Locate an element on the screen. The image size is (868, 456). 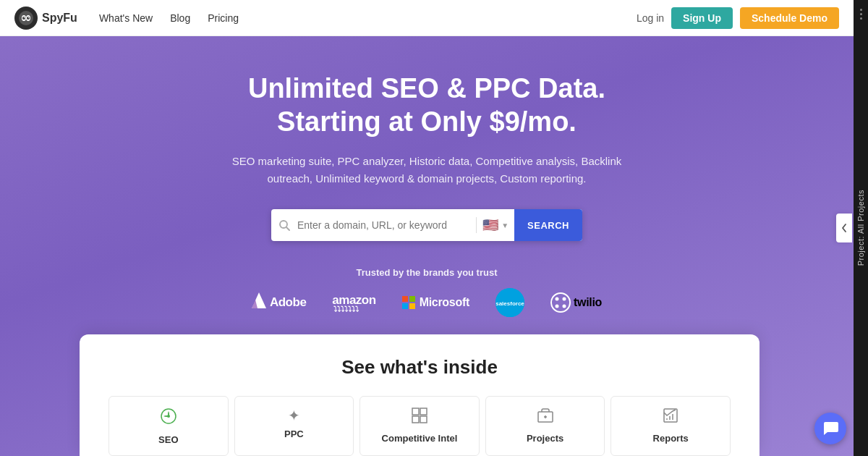
sidebar-text: Project: All Projects is located at coordinates (861, 227).